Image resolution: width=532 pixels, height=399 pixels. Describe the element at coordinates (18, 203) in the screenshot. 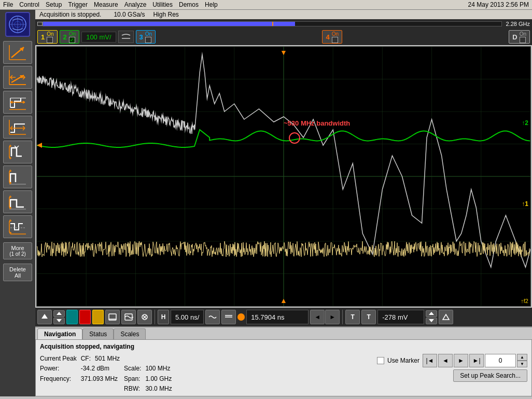

I see `left-toolbar: More (1 of 2) Delete All` at that location.